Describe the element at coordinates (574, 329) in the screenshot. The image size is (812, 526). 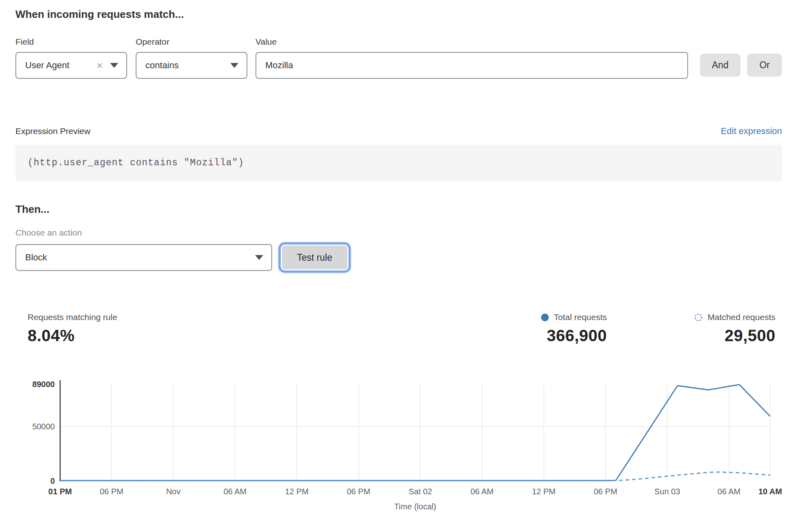
I see `stat-total-requests: Total requests 366,900` at that location.